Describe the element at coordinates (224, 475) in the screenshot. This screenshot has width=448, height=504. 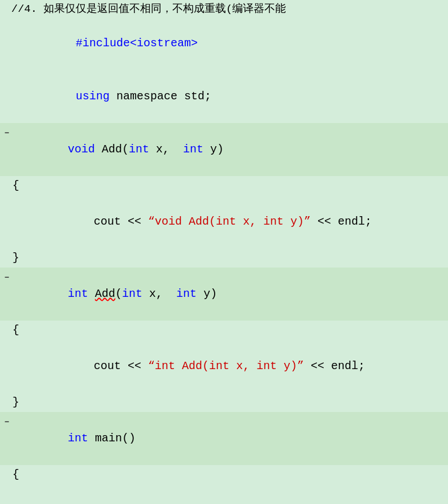
I see `code-line-brace3: {` at that location.